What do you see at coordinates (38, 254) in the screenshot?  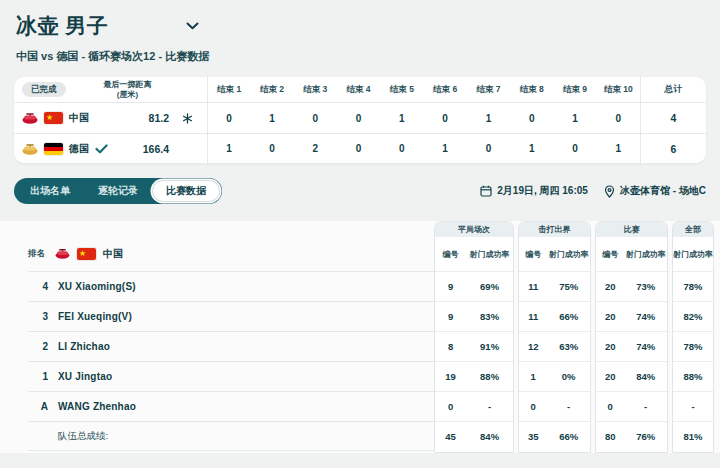 I see `rank-column-header: 排名` at bounding box center [38, 254].